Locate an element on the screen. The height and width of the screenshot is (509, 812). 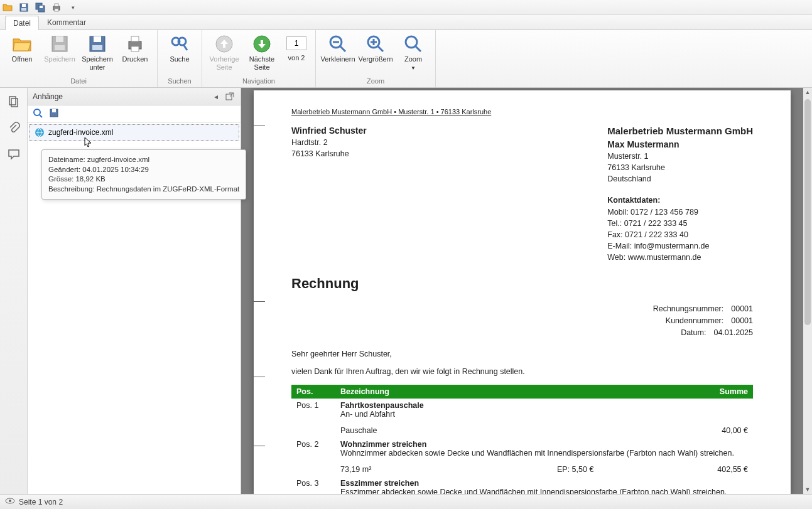
zoom-out-button: Verkleinern is located at coordinates (338, 49).